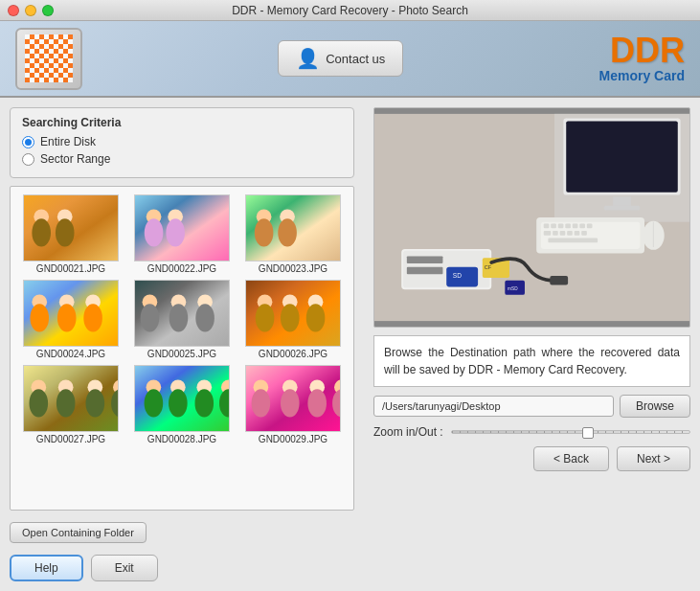 The height and width of the screenshot is (591, 700). Describe the element at coordinates (71, 234) in the screenshot. I see `list-item: GND00021.JPG` at that location.